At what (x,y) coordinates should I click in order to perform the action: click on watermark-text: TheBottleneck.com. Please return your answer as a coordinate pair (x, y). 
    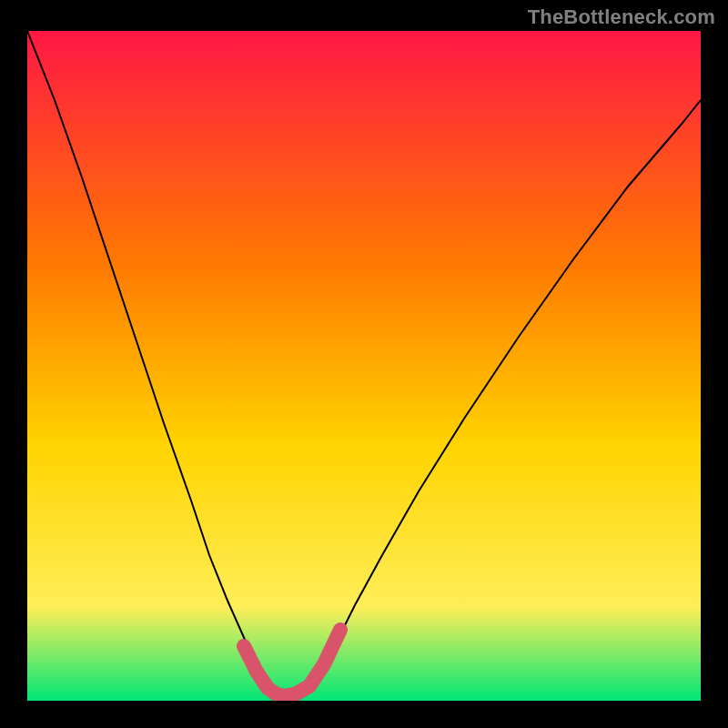
    Looking at the image, I should click on (622, 17).